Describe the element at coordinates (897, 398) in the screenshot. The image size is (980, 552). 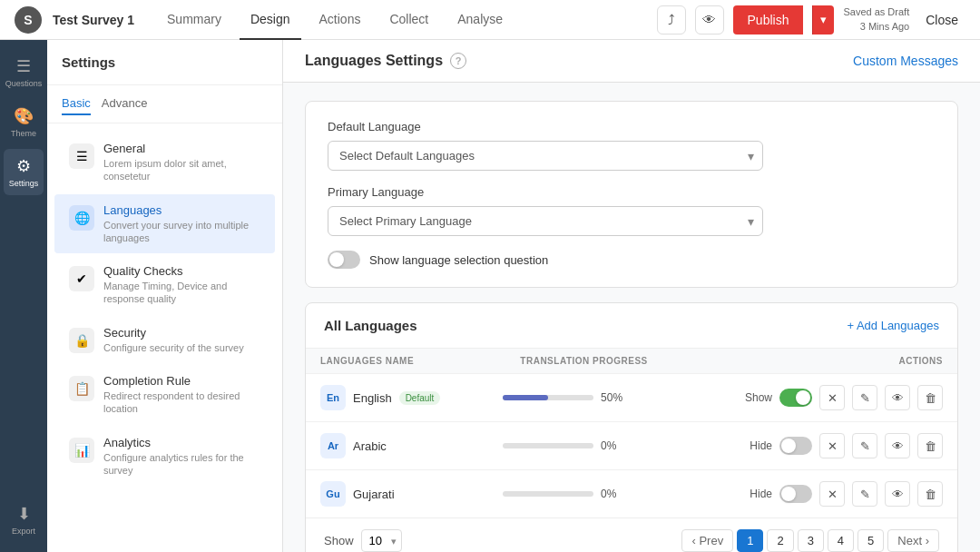
I see `preview-lang-icon-0: 👁` at that location.